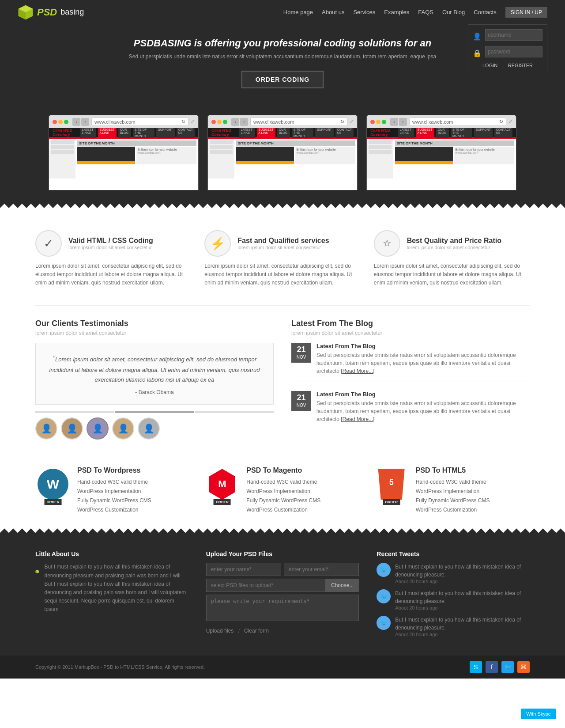 The image size is (565, 728). What do you see at coordinates (222, 502) in the screenshot?
I see `order-tag-2: ORDER` at bounding box center [222, 502].